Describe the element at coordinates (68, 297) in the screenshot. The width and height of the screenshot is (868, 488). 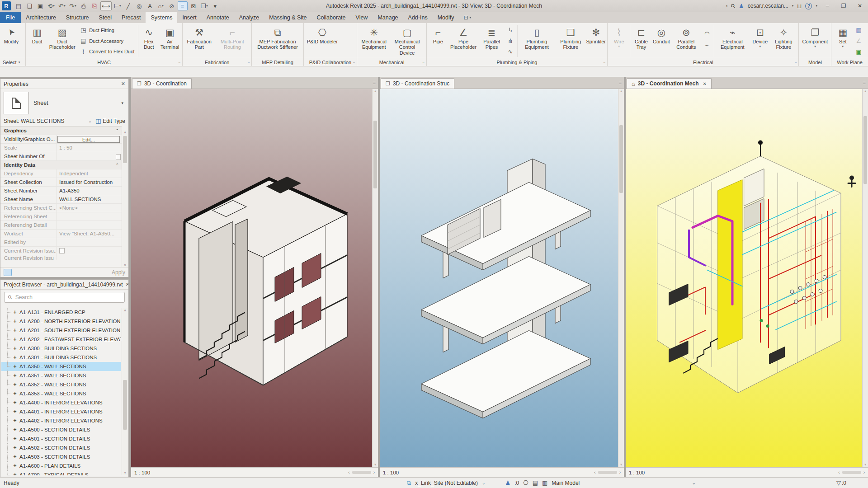
I see `search-input` at that location.